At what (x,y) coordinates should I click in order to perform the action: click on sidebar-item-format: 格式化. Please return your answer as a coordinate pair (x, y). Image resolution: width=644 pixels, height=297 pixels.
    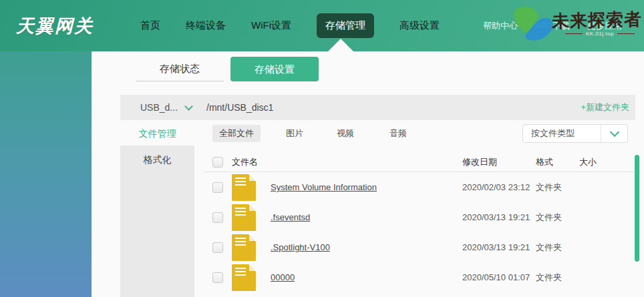
    Looking at the image, I should click on (158, 160).